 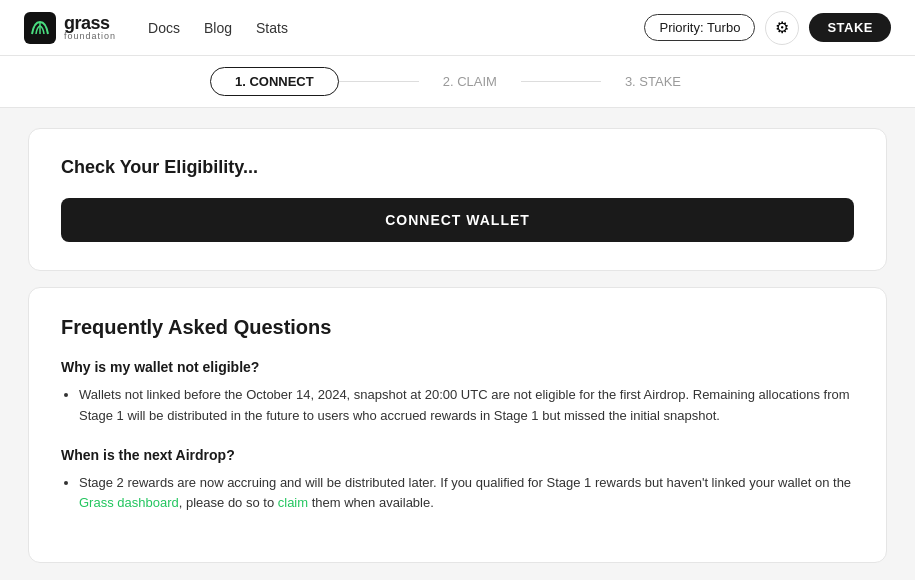 I want to click on eligibility-title: Check Your Eligibility..., so click(x=458, y=168).